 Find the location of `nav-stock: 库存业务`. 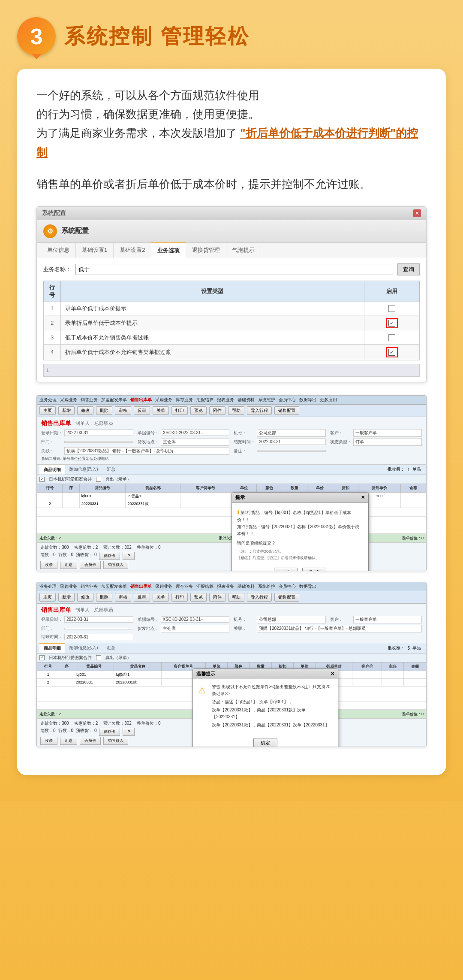

nav-stock: 库存业务 is located at coordinates (184, 400).